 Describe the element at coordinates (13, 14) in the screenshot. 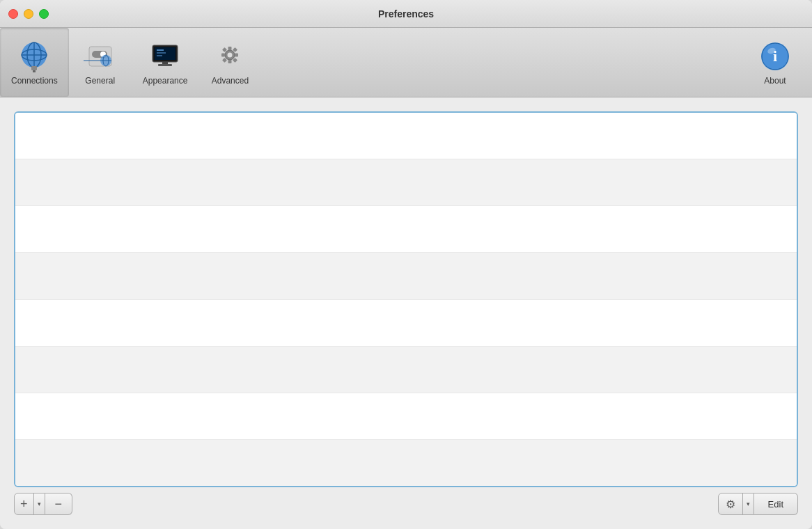

I see `close-button` at that location.